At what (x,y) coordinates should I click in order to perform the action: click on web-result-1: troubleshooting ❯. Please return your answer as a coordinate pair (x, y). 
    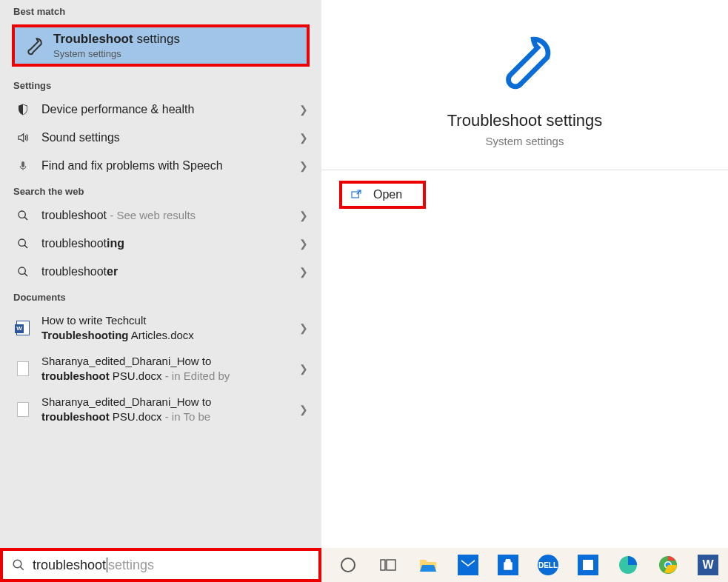
    Looking at the image, I should click on (161, 244).